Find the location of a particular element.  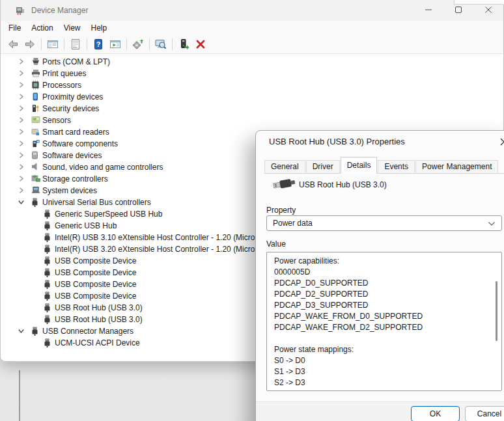

value-list-scrollbar is located at coordinates (496, 311).